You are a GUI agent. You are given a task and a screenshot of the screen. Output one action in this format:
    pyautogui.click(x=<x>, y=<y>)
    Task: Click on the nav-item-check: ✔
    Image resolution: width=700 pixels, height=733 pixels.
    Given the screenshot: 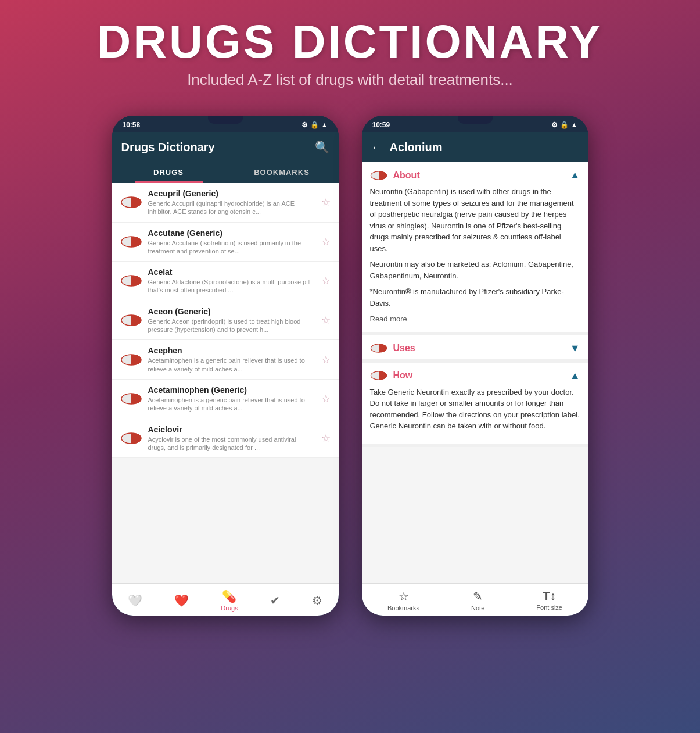 What is the action you would take?
    pyautogui.click(x=275, y=600)
    